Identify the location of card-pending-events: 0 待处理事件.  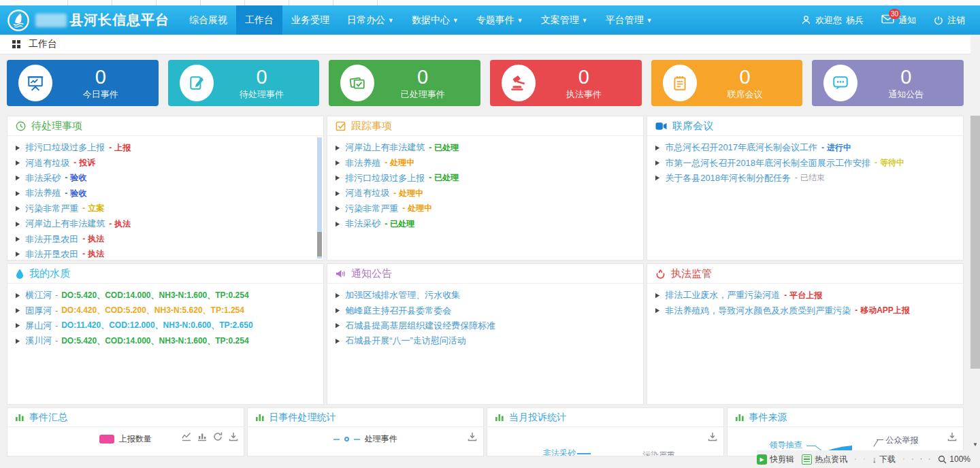
(244, 83).